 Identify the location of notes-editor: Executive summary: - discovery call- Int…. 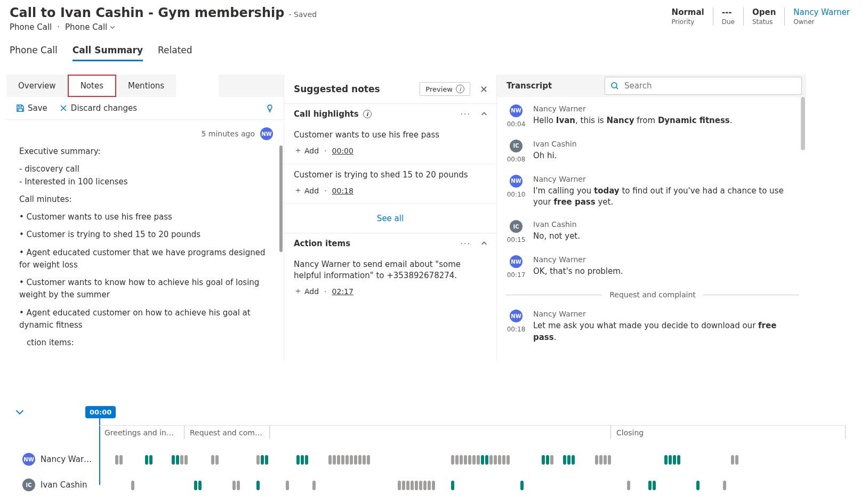
(145, 247).